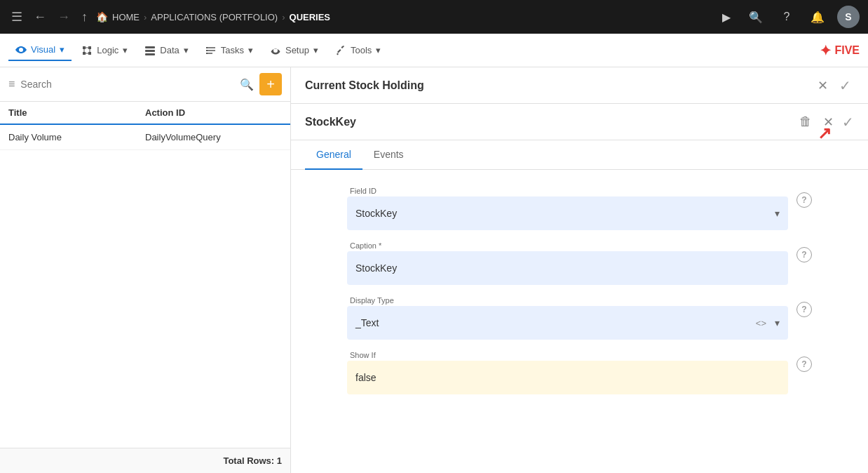 This screenshot has height=473, width=868. I want to click on five-logo: ✦ FIVE, so click(840, 51).